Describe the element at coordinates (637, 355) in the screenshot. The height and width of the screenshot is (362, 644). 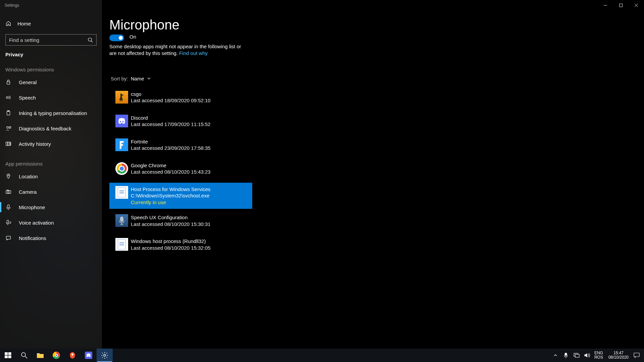
I see `action-center-button` at that location.